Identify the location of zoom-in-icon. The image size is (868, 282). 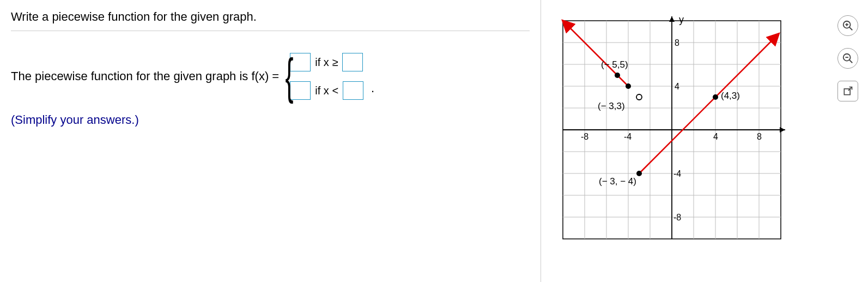
(848, 26).